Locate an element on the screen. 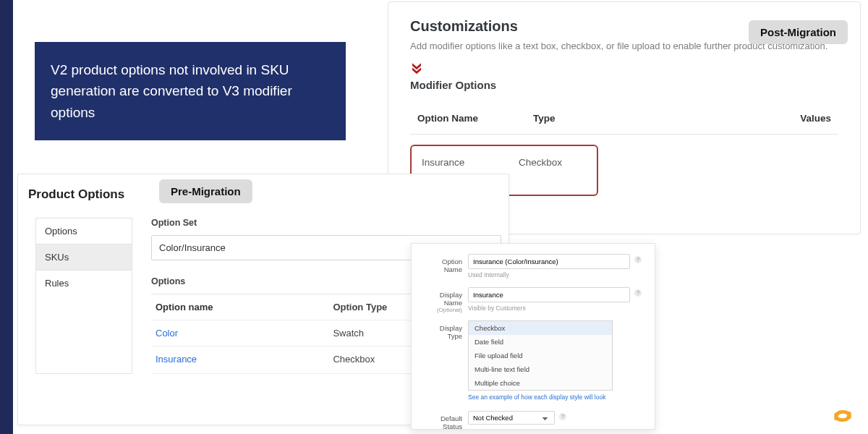 The image size is (868, 434). tab-skus: SKUs is located at coordinates (84, 258).